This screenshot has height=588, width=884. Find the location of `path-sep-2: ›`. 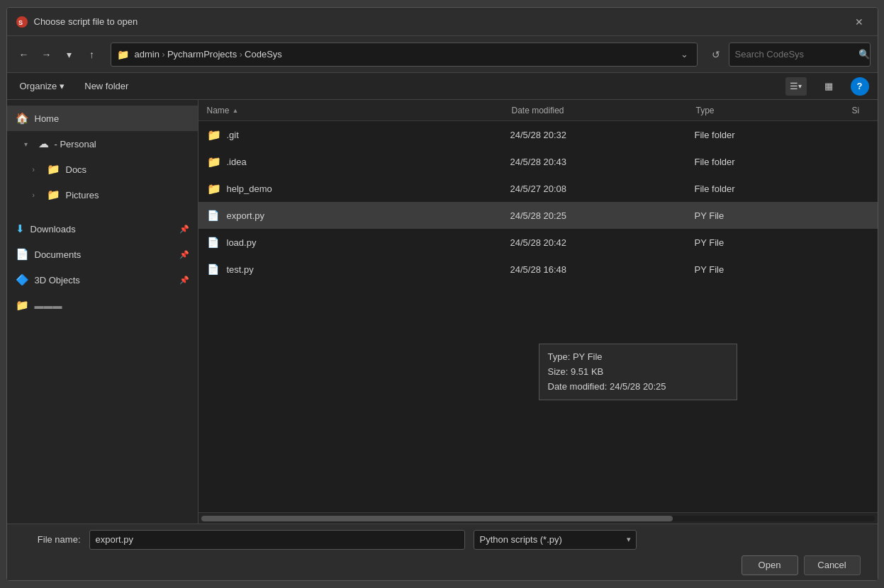

path-sep-2: › is located at coordinates (242, 55).